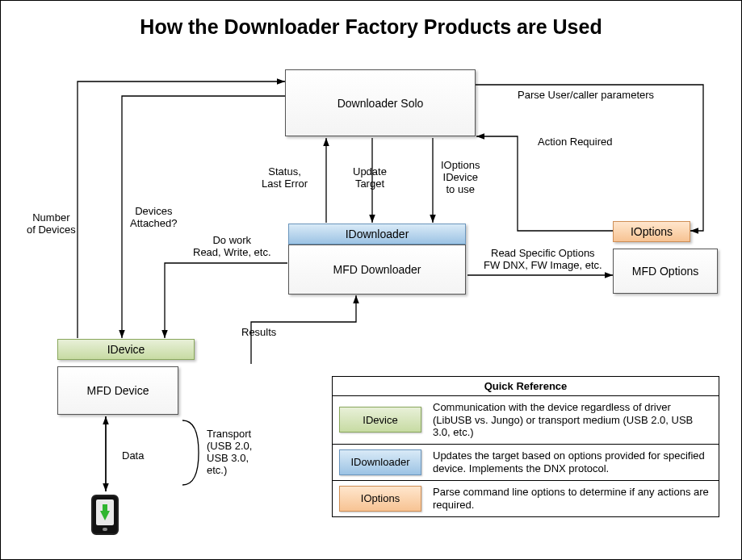  Describe the element at coordinates (575, 142) in the screenshot. I see `label-action-required: Action Required` at that location.